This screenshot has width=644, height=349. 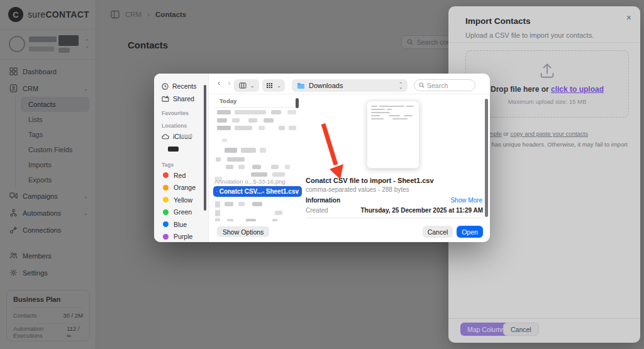 I want to click on dialog-bottom-bar: Show Options Cancel Open, so click(x=350, y=231).